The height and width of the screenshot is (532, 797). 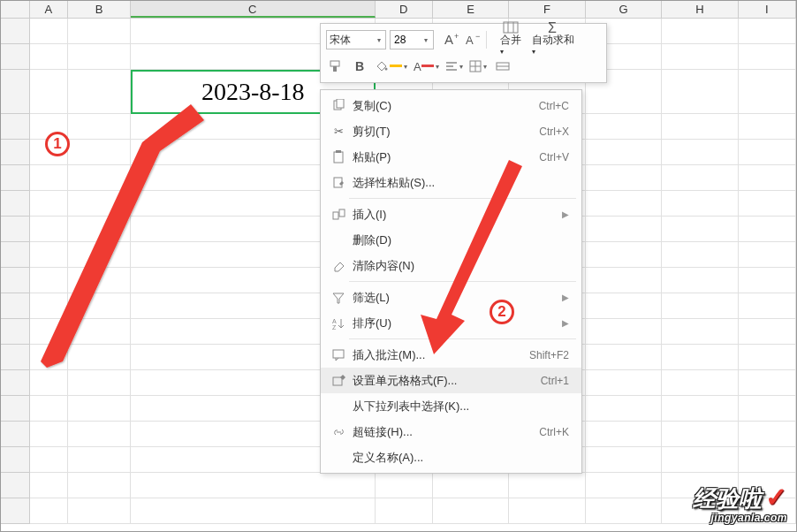 What do you see at coordinates (428, 65) in the screenshot?
I see `font-color-preview` at bounding box center [428, 65].